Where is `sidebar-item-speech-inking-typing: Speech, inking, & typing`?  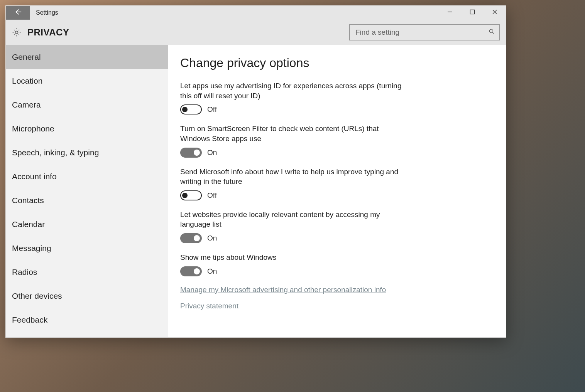 sidebar-item-speech-inking-typing: Speech, inking, & typing is located at coordinates (87, 153).